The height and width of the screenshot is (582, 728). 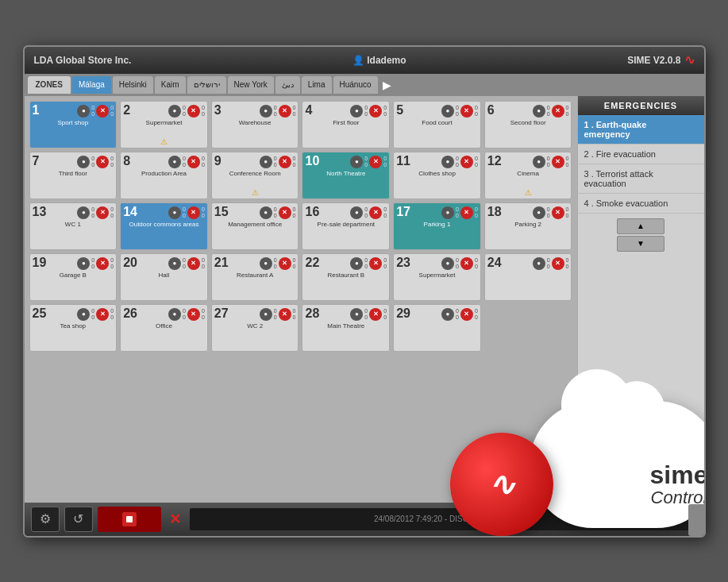 What do you see at coordinates (73, 226) in the screenshot?
I see `zone-cell-13: 13 ● 0 0 ✕ 0 0 WC 1` at bounding box center [73, 226].